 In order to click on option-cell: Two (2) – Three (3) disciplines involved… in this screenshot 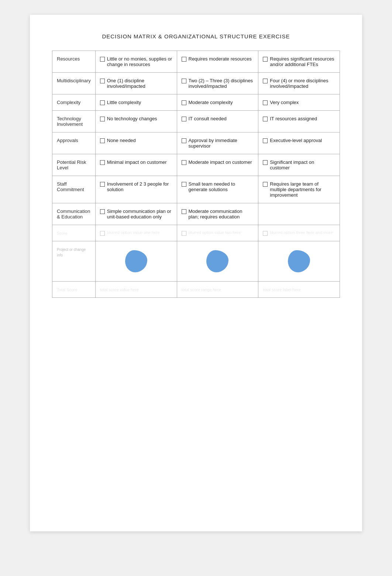, I will do `click(218, 83)`.